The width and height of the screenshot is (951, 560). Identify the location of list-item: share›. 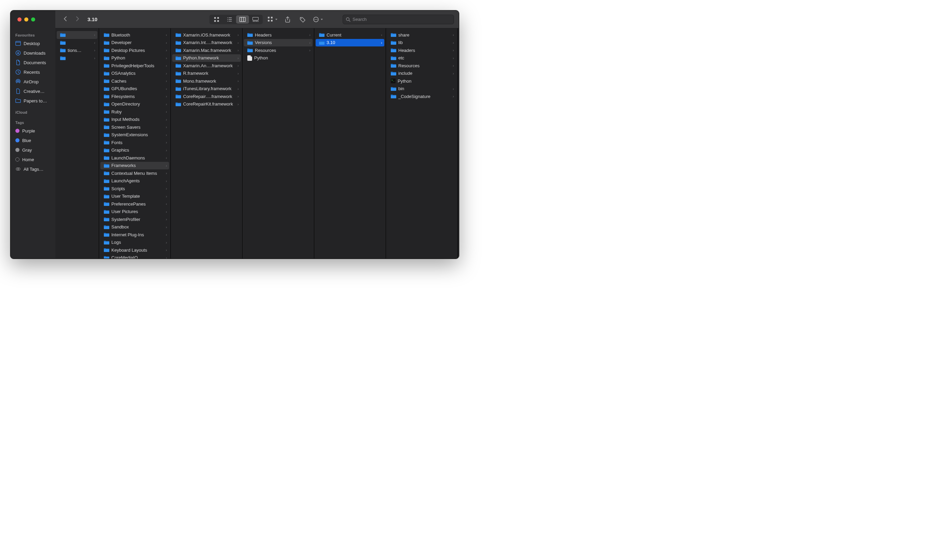
(422, 35).